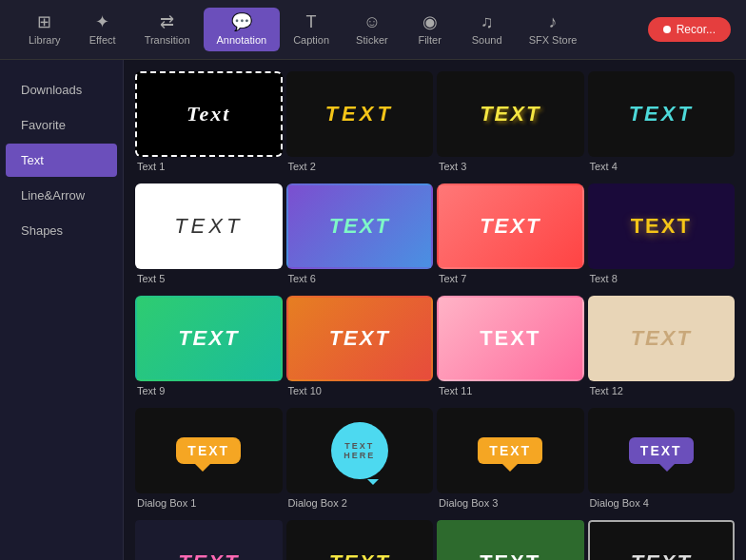 The height and width of the screenshot is (560, 746). Describe the element at coordinates (510, 540) in the screenshot. I see `thumb-db7: TEXT` at that location.